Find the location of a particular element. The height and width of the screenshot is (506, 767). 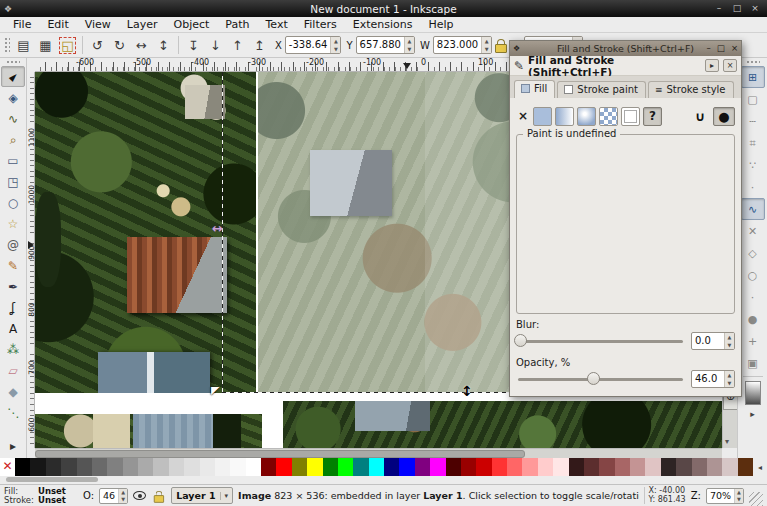

fill-stroke-indicator: Fill:Unset Stroke:Unset is located at coordinates (41, 496).